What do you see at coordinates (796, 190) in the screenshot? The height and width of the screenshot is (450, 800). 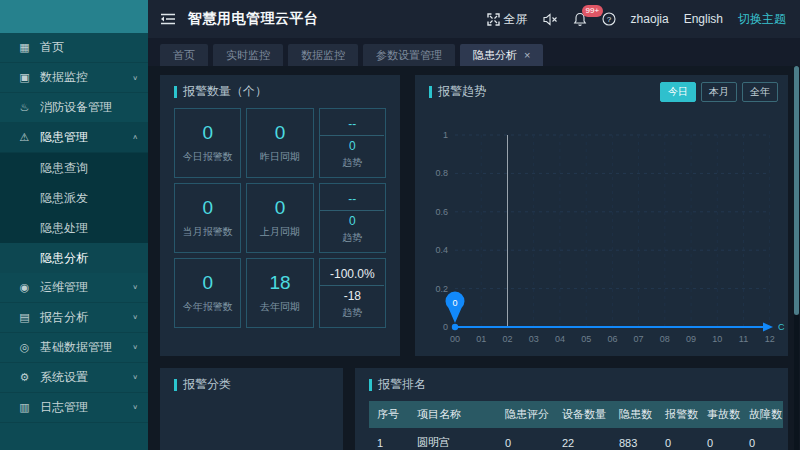 I see `scrollbar-thumb` at bounding box center [796, 190].